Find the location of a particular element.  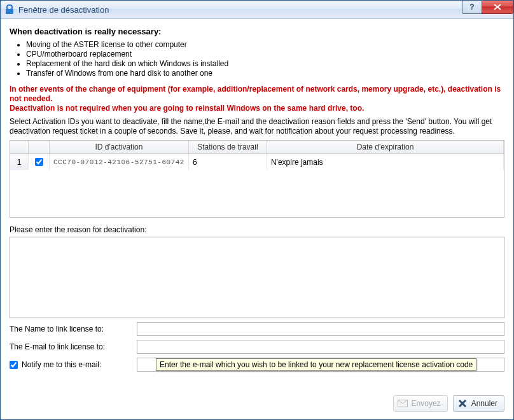

list-item: Transfer of Windows from one hard disk t… is located at coordinates (265, 74).